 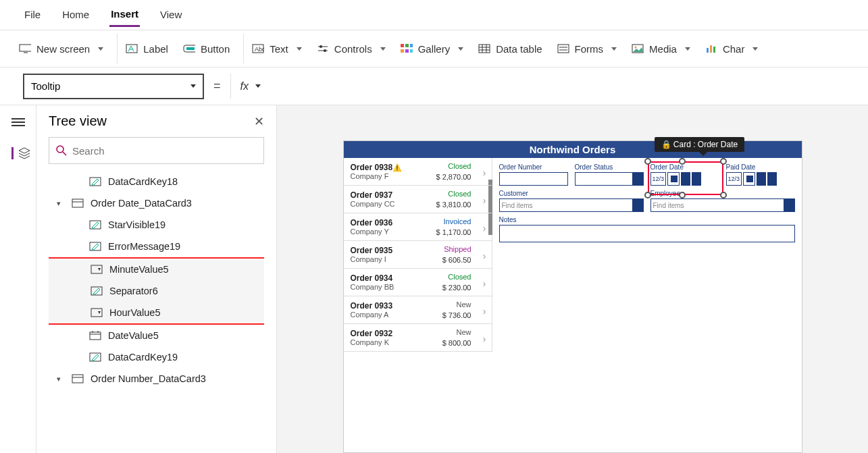 What do you see at coordinates (417, 255) in the screenshot?
I see `order-list-item: Order 0935Company IShipped$ 606.50›` at bounding box center [417, 255].